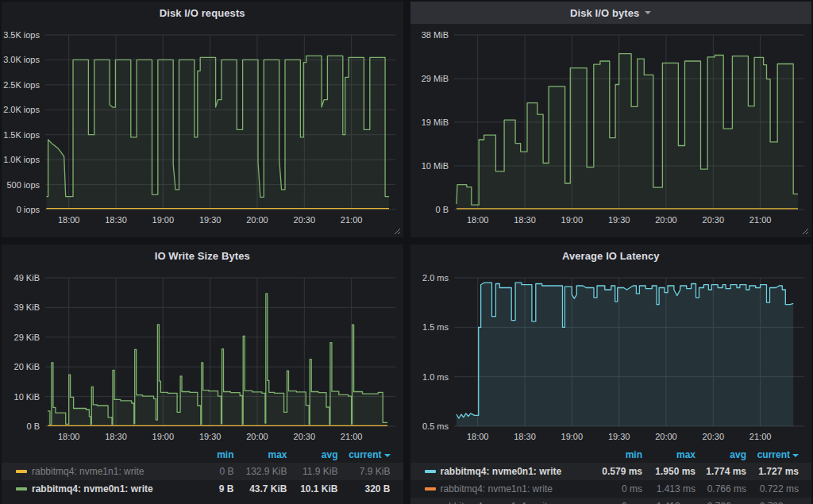  I want to click on legend-value: 132.9 KiB, so click(260, 471).